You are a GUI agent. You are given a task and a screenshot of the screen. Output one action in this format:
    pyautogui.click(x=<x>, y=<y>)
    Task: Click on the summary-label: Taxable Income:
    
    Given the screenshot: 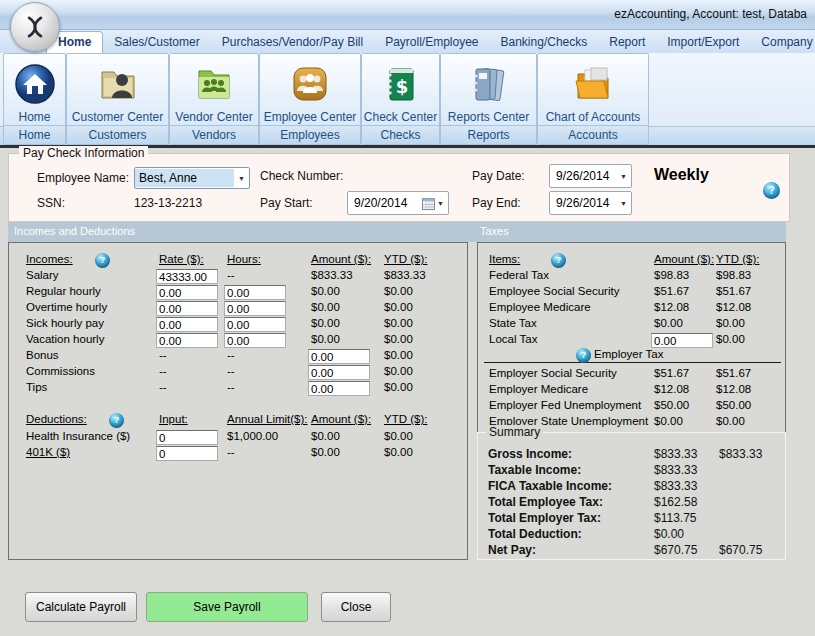 What is the action you would take?
    pyautogui.click(x=534, y=470)
    